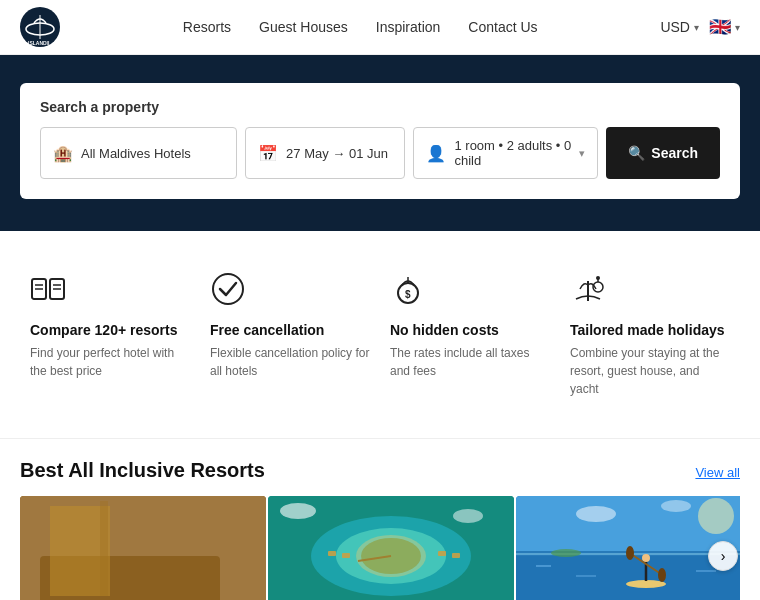 This screenshot has height=600, width=760. I want to click on cancellation-title: Free cancellation, so click(290, 330).